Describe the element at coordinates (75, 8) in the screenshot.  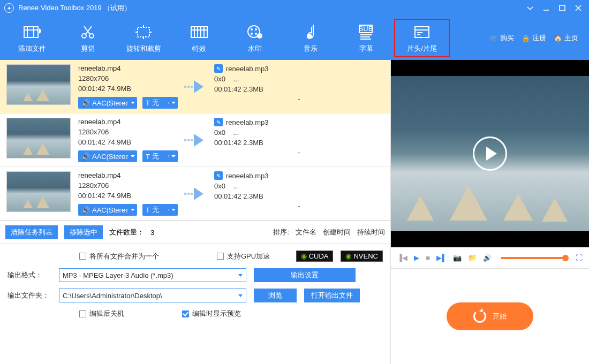
I see `app-title: Renee Video Toolbox 2019 （试用）` at that location.